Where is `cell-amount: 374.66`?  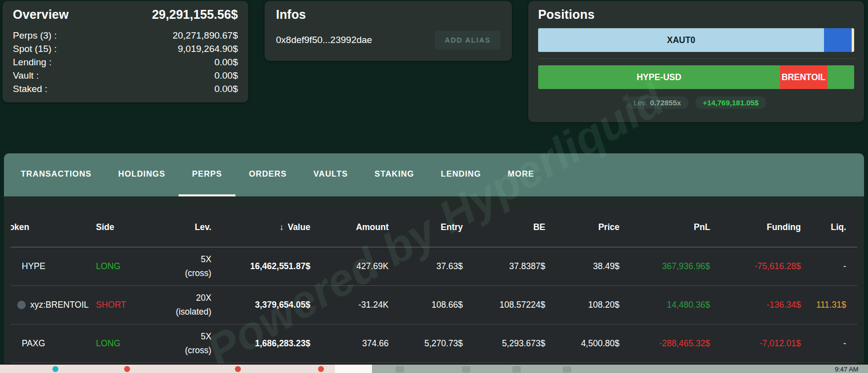 cell-amount: 374.66 is located at coordinates (349, 343).